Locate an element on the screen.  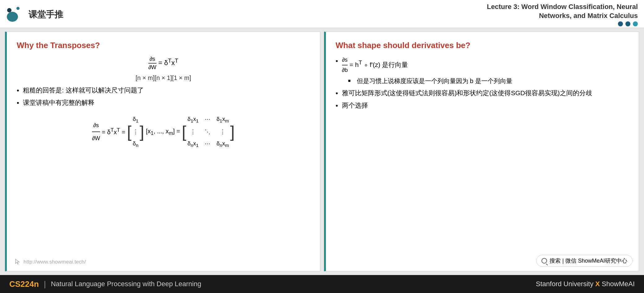
right-sub-list-1: 但是习惯上说梯度应该是一个列向量因为 b 是一个列向量 is located at coordinates (489, 81).